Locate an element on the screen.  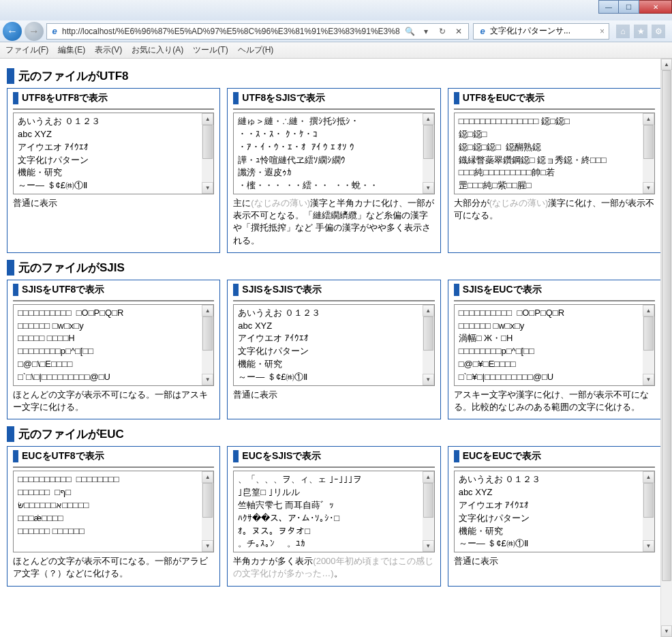
menu-edit: 編集(E) is located at coordinates (72, 50).